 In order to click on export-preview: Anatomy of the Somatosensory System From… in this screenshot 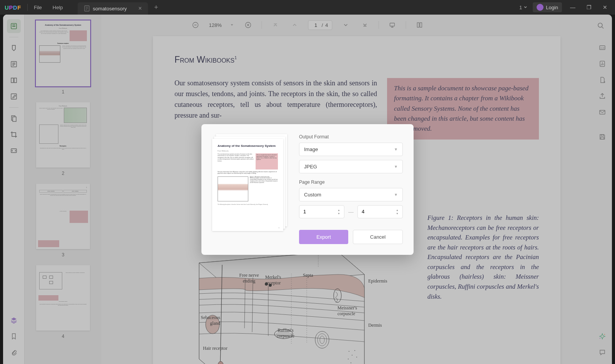, I will do `click(251, 182)`.